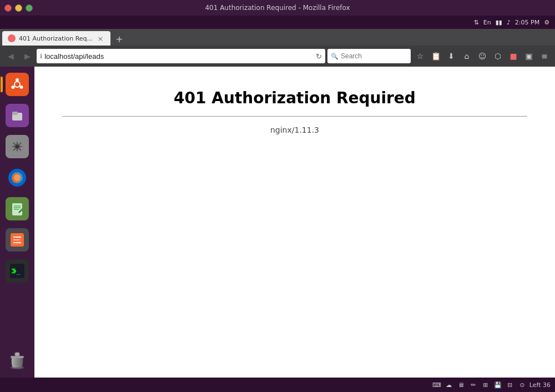 This screenshot has width=555, height=392. I want to click on trash-icon, so click(17, 360).